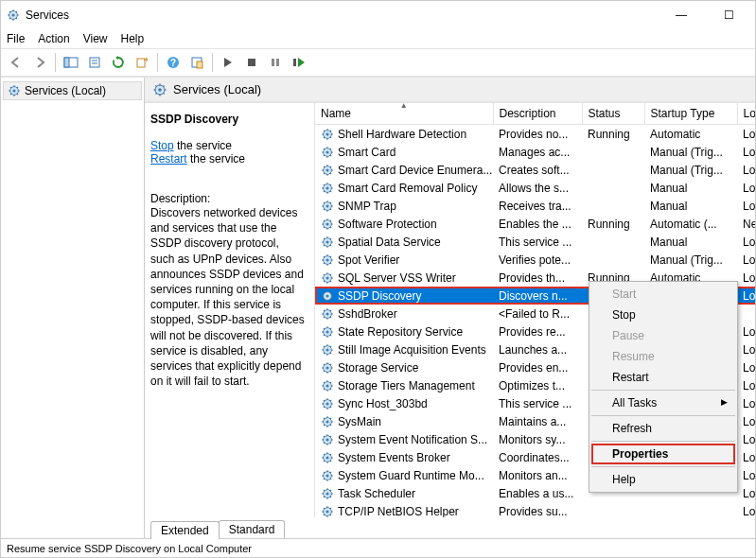 The image size is (756, 558). I want to click on pause-button, so click(275, 62).